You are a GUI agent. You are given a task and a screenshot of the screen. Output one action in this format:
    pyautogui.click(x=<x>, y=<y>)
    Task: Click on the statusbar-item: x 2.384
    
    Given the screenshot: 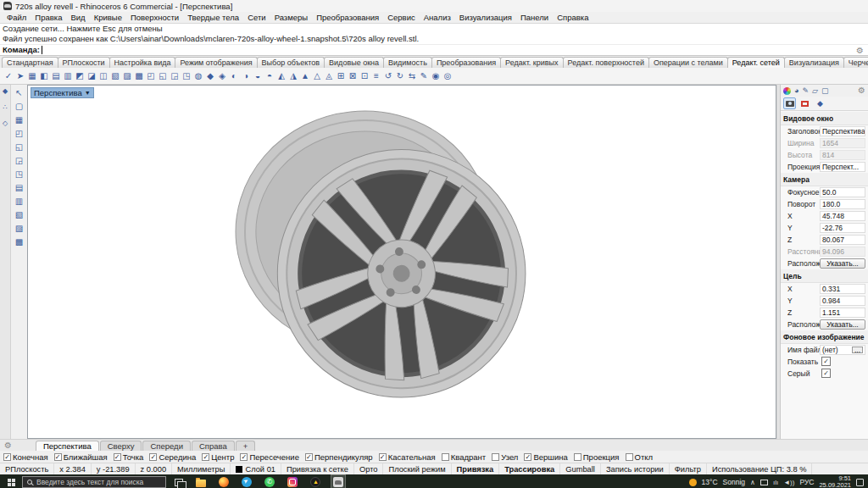 What is the action you would take?
    pyautogui.click(x=73, y=469)
    